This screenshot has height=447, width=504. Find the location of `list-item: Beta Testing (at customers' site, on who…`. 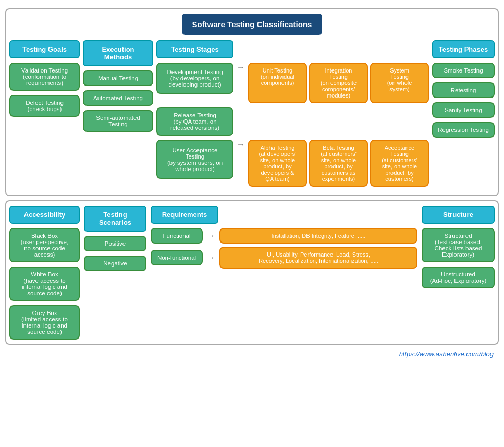

list-item: Beta Testing (at customers' site, on who… is located at coordinates (339, 163).